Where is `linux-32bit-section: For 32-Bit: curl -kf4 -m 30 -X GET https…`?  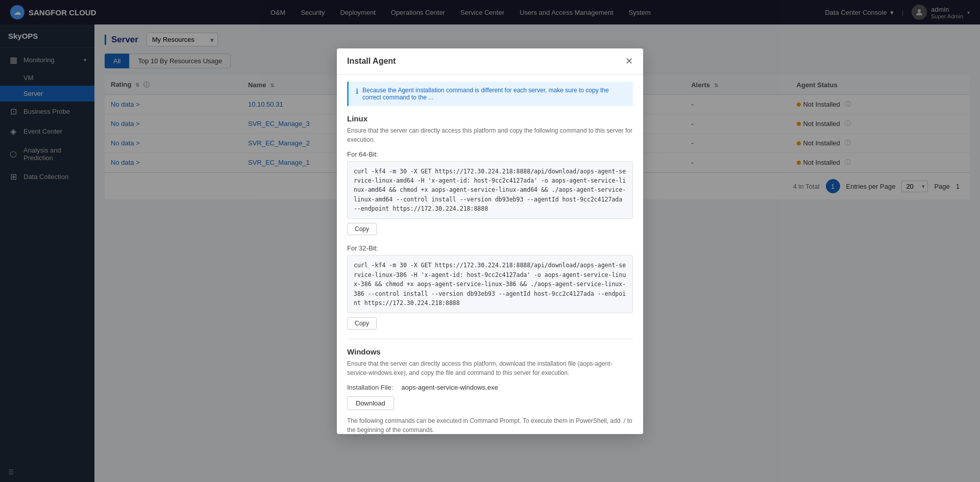 linux-32bit-section: For 32-Bit: curl -kf4 -m 30 -X GET https… is located at coordinates (490, 287).